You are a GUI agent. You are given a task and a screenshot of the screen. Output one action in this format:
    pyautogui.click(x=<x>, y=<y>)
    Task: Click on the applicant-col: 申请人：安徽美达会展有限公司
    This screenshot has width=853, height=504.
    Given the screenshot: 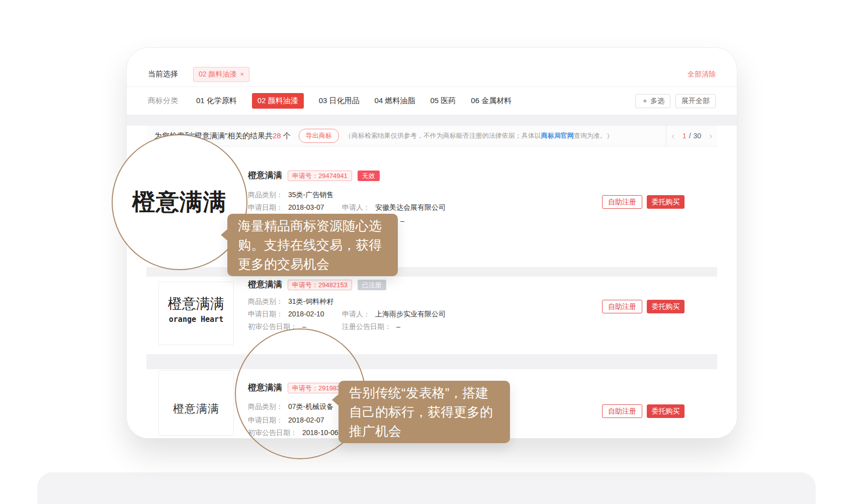 What is the action you would take?
    pyautogui.click(x=394, y=207)
    